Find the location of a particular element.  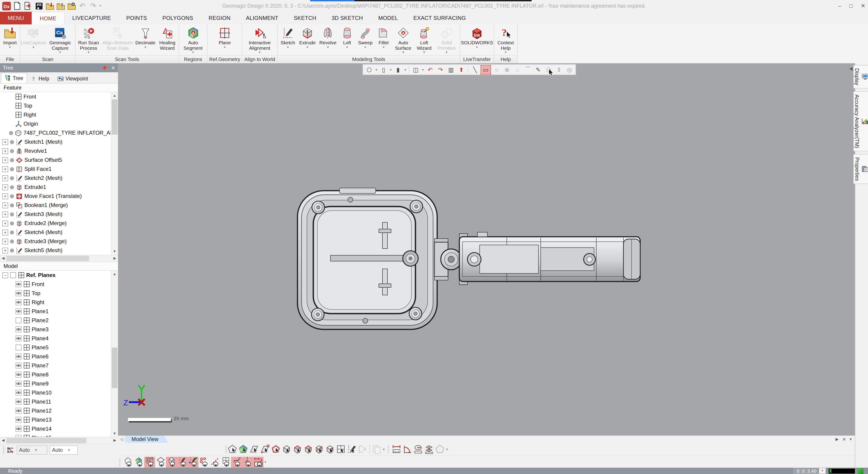

tab-viewpoint: Viewpoint is located at coordinates (73, 78).